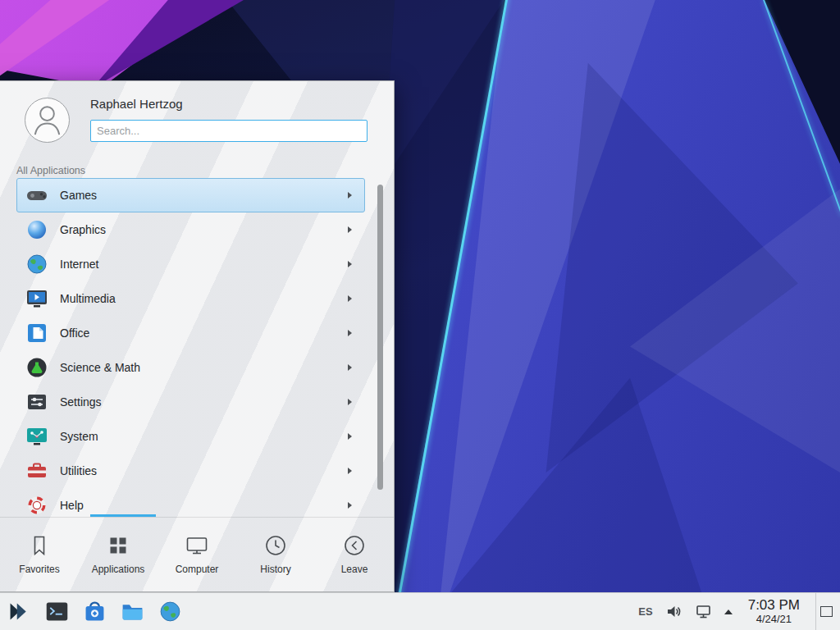 The image size is (840, 630). Describe the element at coordinates (203, 333) in the screenshot. I see `category-label: Office` at that location.